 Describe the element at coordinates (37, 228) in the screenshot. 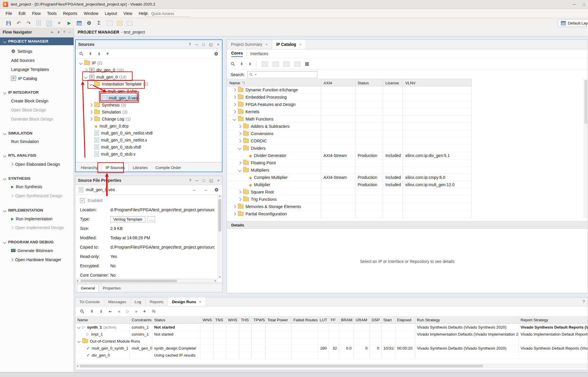

I see `sidebar-item-open-implemented-design: Open Implemented Design` at that location.